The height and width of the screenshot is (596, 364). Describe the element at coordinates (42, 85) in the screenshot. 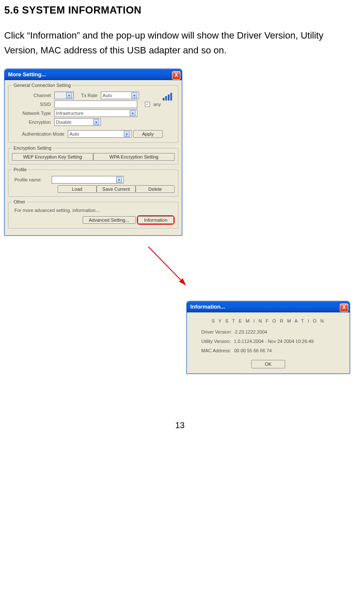

I see `general-legend: General Connection Setting` at that location.